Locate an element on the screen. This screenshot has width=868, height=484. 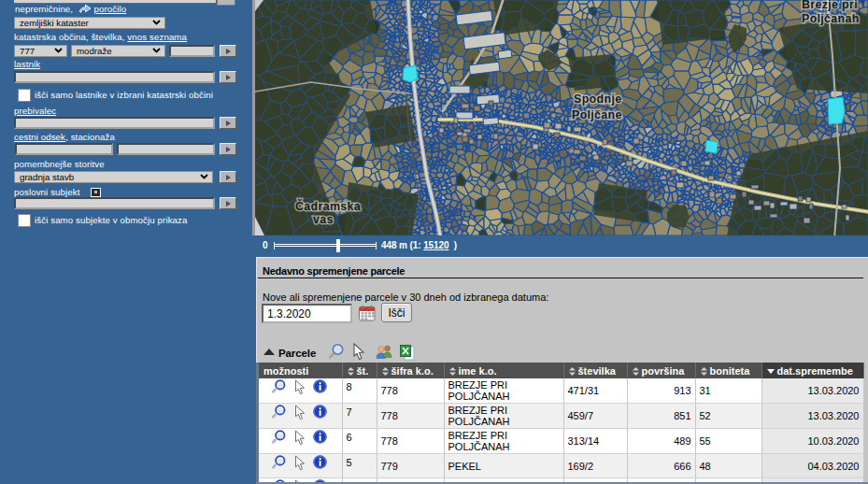
svg-text: Čadramska is located at coordinates (329, 206).